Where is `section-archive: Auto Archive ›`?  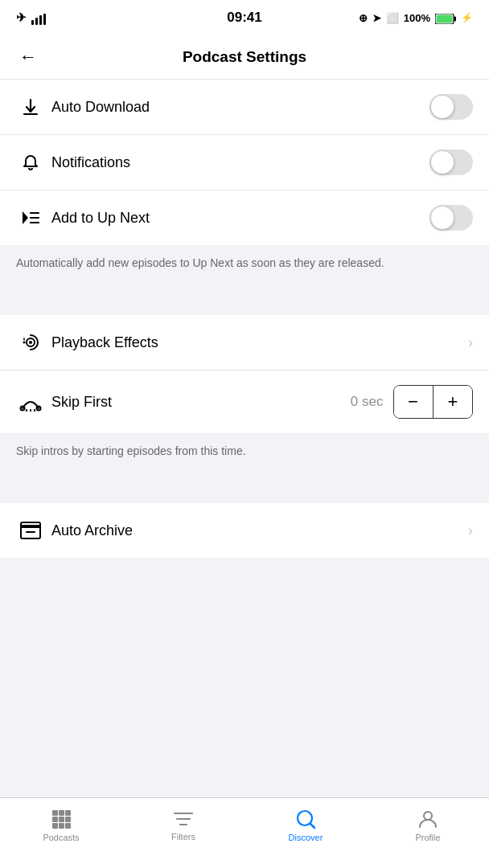 section-archive: Auto Archive › is located at coordinates (244, 530).